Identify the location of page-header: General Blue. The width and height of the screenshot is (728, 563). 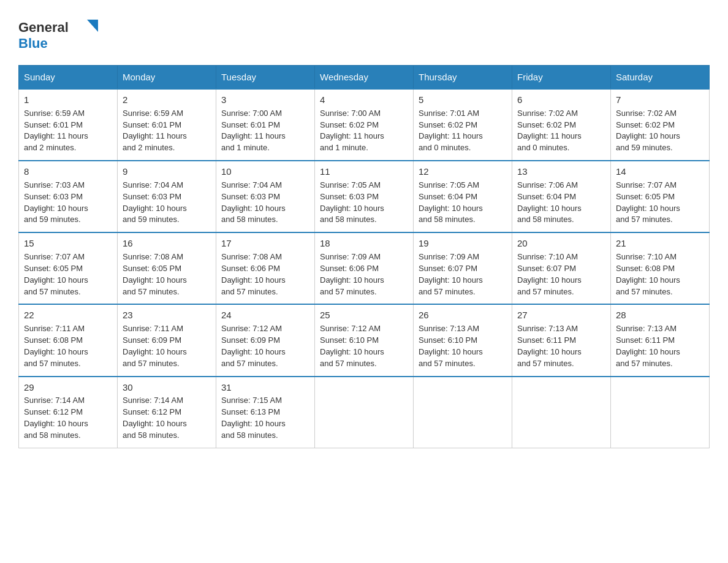
(364, 34).